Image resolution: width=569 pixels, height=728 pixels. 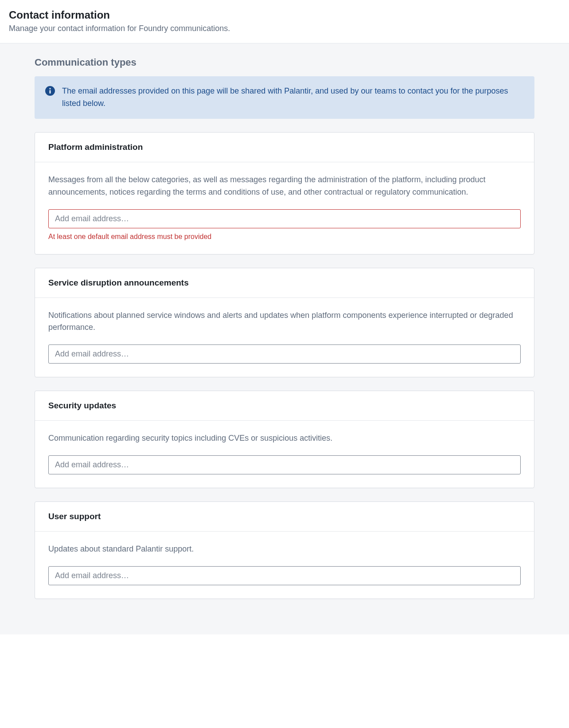 What do you see at coordinates (284, 98) in the screenshot?
I see `info-callout: The email addresses provided on this pag…` at bounding box center [284, 98].